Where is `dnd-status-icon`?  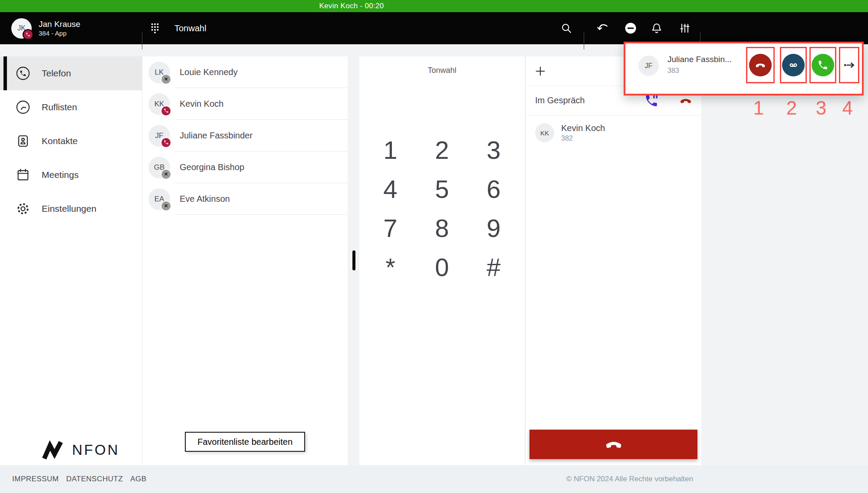 dnd-status-icon is located at coordinates (631, 28).